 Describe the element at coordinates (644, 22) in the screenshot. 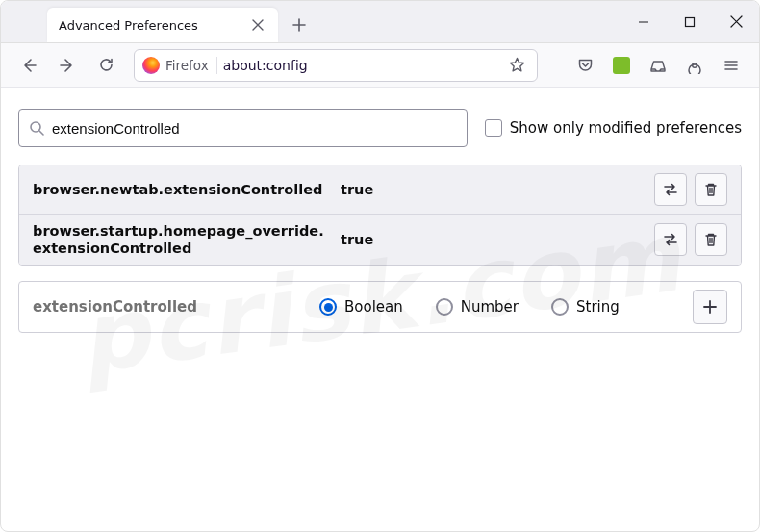

I see `window-minimize-button` at that location.